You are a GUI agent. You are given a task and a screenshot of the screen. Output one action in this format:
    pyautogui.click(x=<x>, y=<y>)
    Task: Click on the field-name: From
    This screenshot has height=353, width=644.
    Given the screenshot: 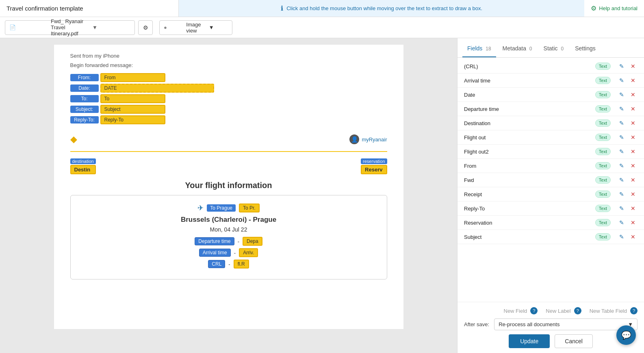 What is the action you would take?
    pyautogui.click(x=528, y=166)
    